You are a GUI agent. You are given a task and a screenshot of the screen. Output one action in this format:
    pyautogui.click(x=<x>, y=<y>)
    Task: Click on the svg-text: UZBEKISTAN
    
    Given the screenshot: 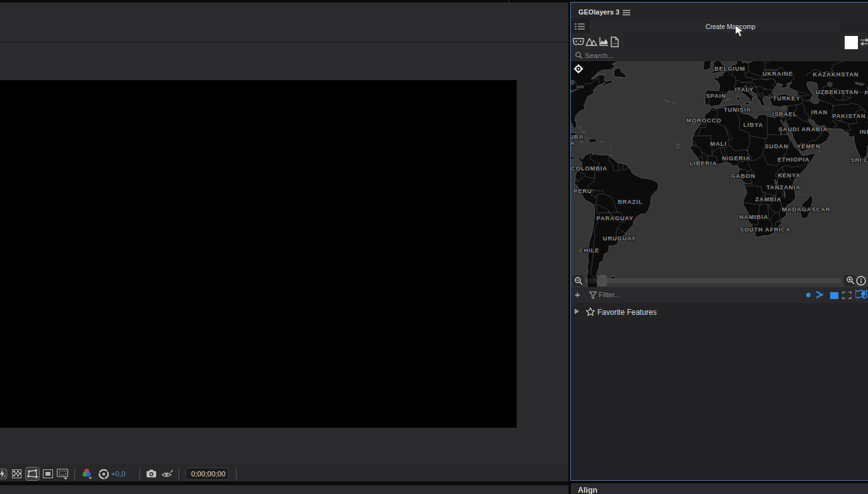 What is the action you would take?
    pyautogui.click(x=837, y=92)
    